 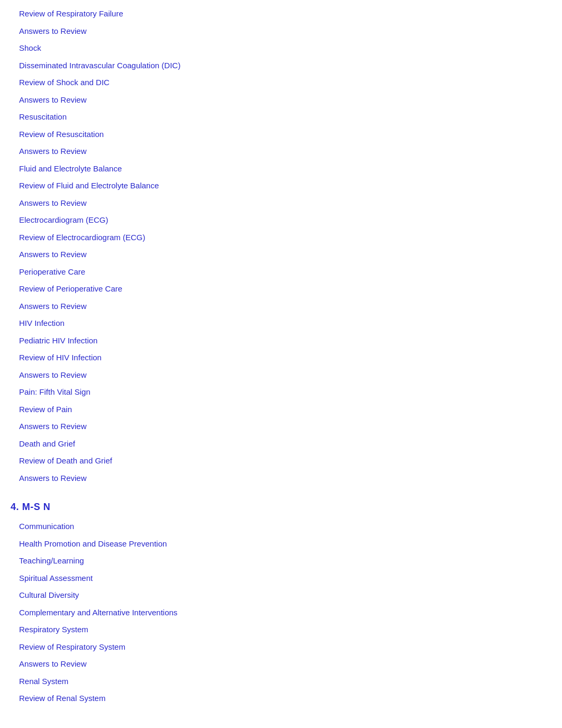 What do you see at coordinates (281, 203) in the screenshot?
I see `link-answers-review-4: Answers to Review` at bounding box center [281, 203].